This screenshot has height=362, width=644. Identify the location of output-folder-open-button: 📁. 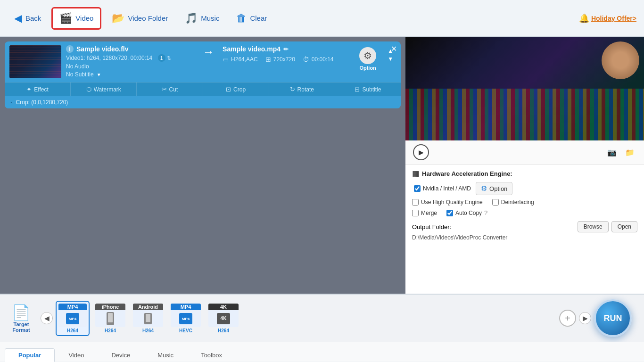
(630, 152).